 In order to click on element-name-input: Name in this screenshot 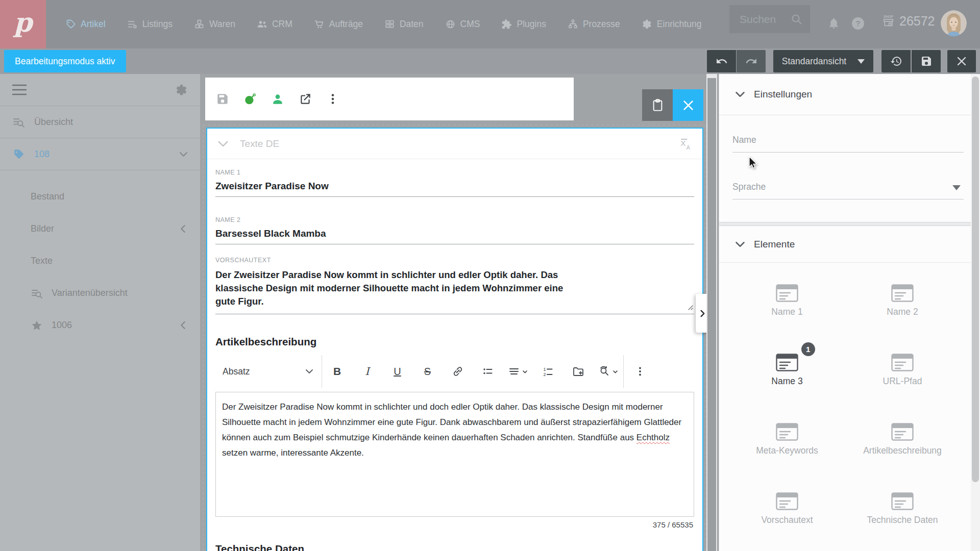, I will do `click(848, 144)`.